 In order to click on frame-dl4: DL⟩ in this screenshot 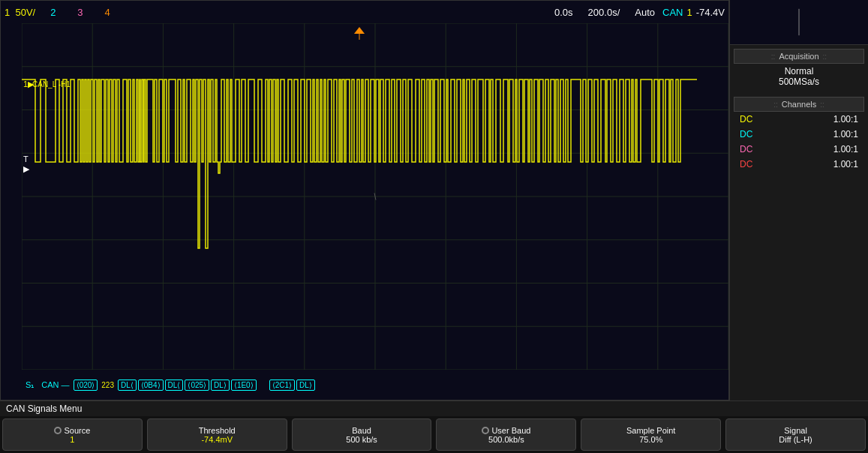, I will do `click(306, 386)`.